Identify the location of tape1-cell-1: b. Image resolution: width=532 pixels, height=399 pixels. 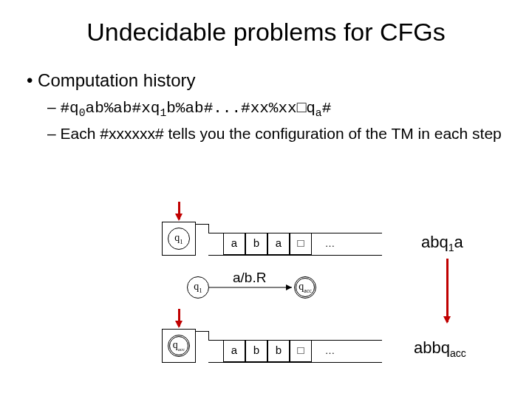
(256, 244).